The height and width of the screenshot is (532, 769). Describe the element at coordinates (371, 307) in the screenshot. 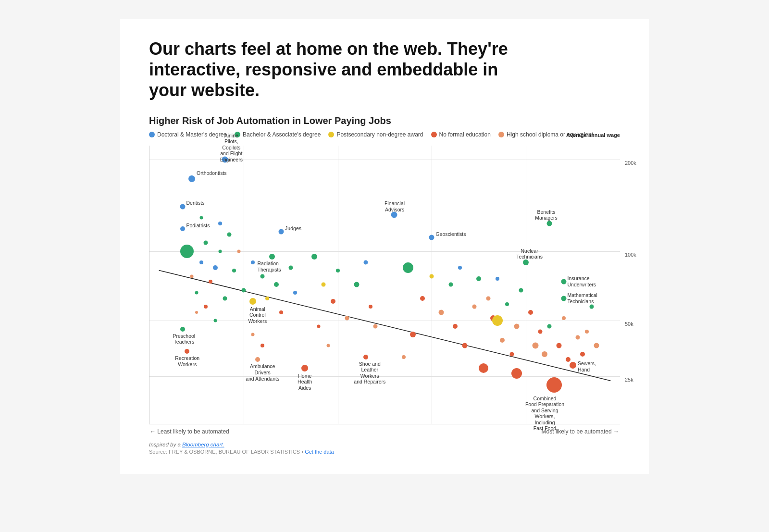

I see `bubble-d8` at that location.